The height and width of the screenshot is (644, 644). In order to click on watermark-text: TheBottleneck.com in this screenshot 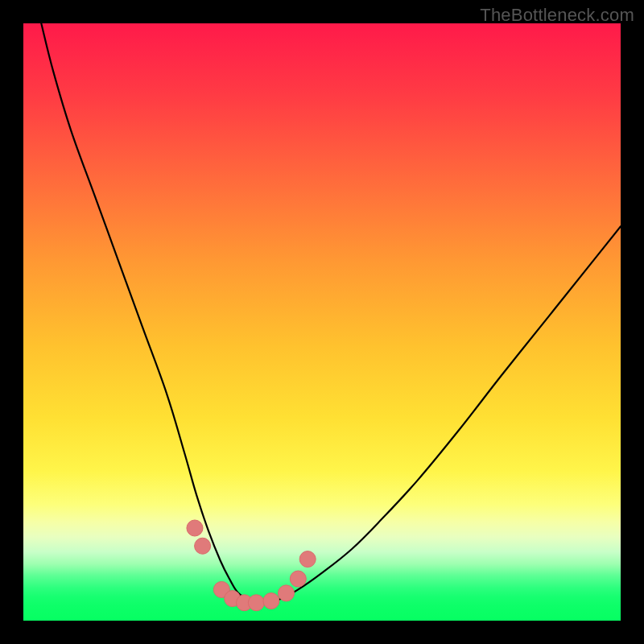, I will do `click(557, 15)`.